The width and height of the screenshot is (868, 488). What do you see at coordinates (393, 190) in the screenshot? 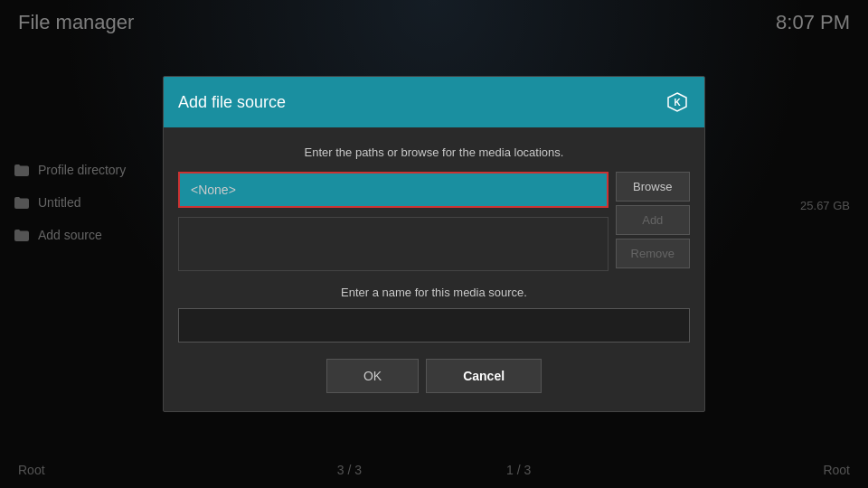
I see `path-input: <None>` at bounding box center [393, 190].